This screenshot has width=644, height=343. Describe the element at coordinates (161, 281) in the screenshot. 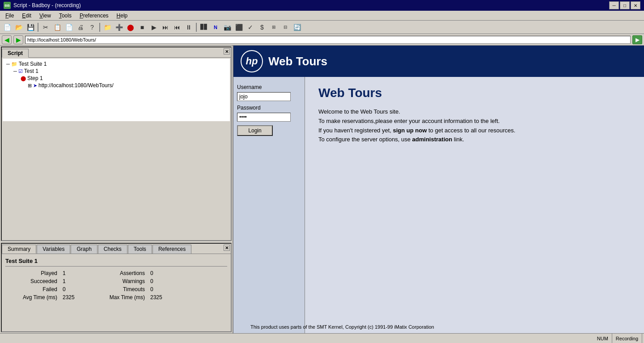

I see `value-warnings: 0` at that location.